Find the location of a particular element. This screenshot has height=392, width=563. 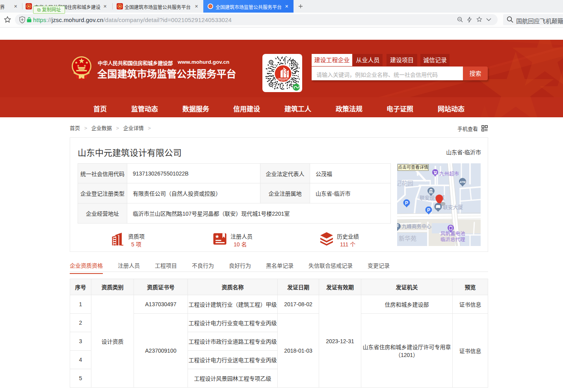

svg-text: 新华苑 is located at coordinates (407, 239).